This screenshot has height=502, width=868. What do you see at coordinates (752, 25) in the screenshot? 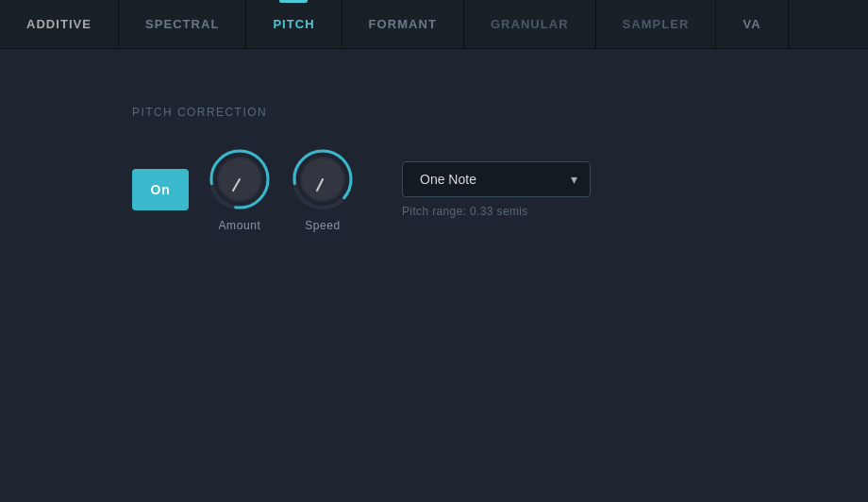
I see `tab-va: VA` at bounding box center [752, 25].